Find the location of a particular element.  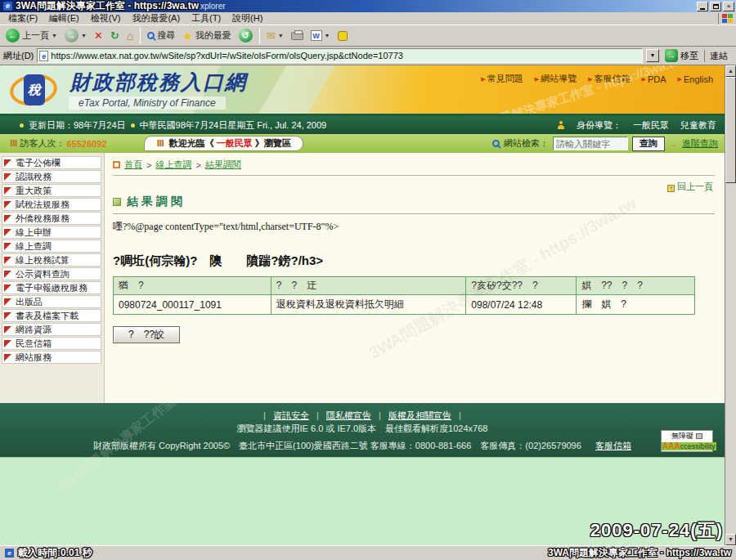

history-button: ↺ is located at coordinates (245, 36).